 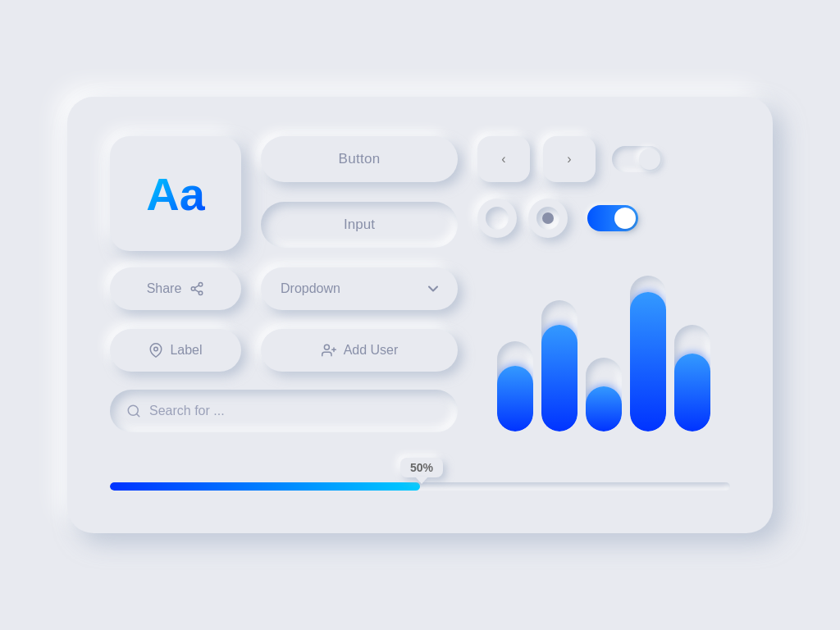 What do you see at coordinates (692, 378) in the screenshot?
I see `bar-5-wrap` at bounding box center [692, 378].